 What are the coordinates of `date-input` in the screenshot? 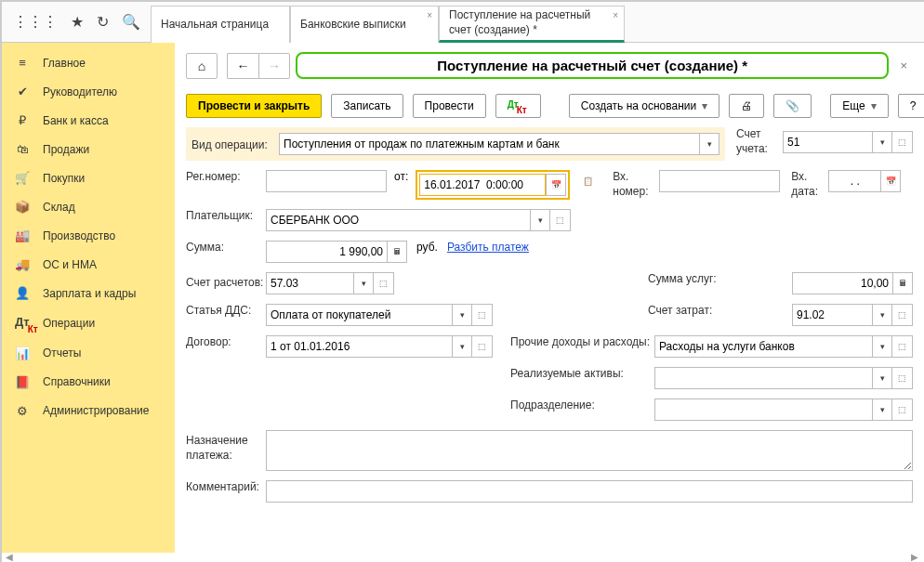 It's located at (482, 185).